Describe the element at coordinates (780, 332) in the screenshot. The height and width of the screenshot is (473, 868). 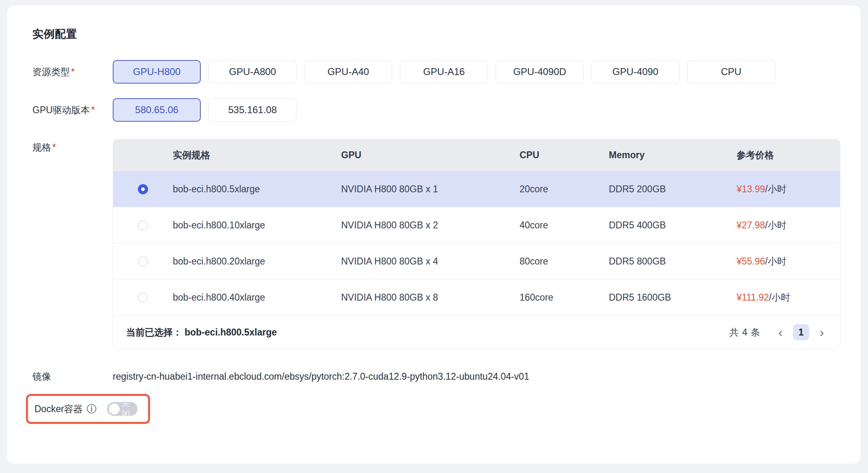
I see `chevron-left-icon: ‹` at that location.